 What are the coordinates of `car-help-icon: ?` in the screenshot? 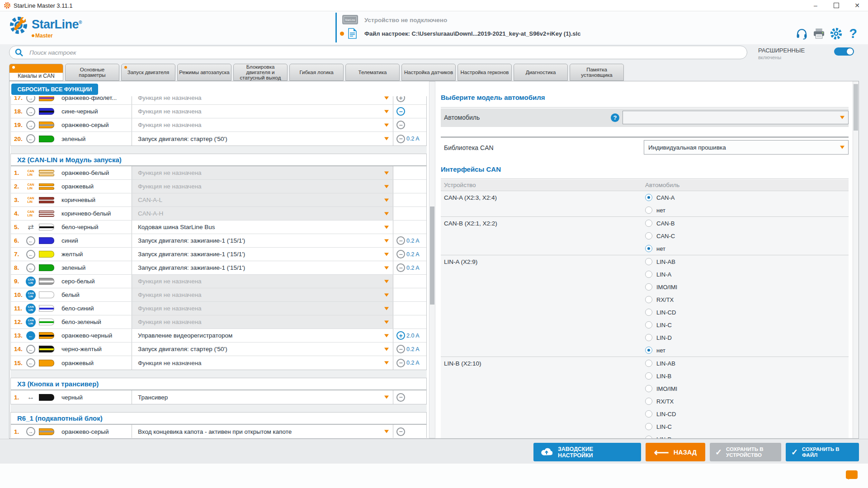 It's located at (615, 117).